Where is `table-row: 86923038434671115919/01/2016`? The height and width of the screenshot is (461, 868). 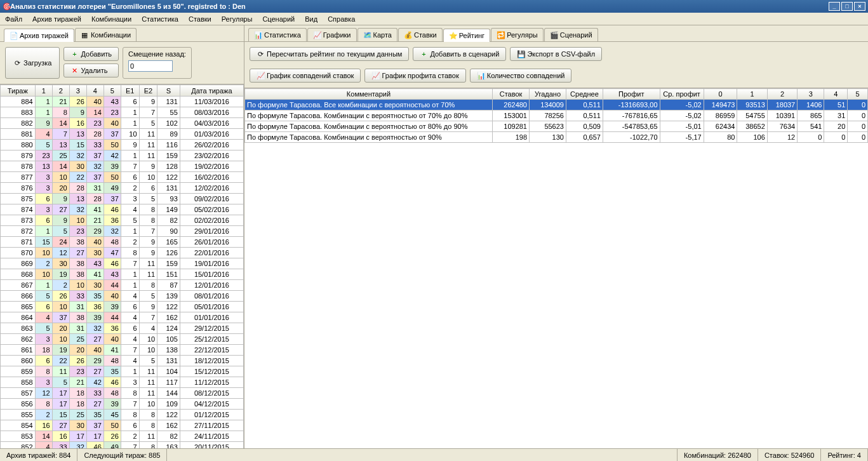 table-row: 86923038434671115919/01/2016 is located at coordinates (122, 264).